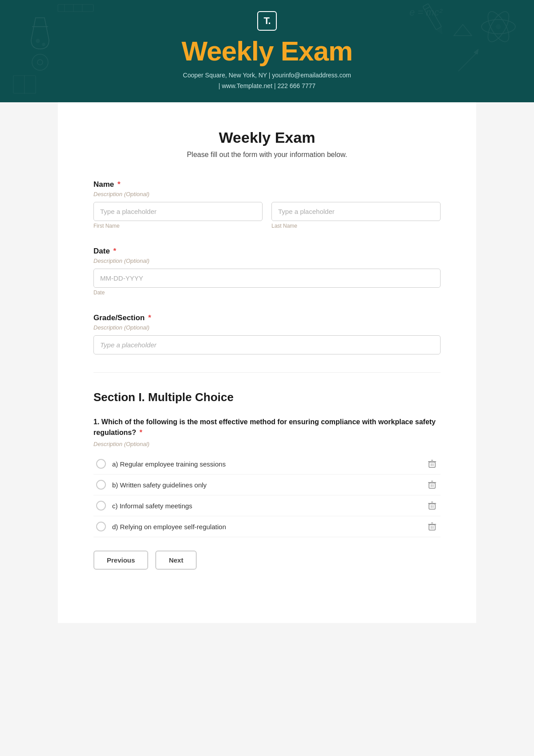 The width and height of the screenshot is (534, 756). I want to click on last-name-input, so click(356, 212).